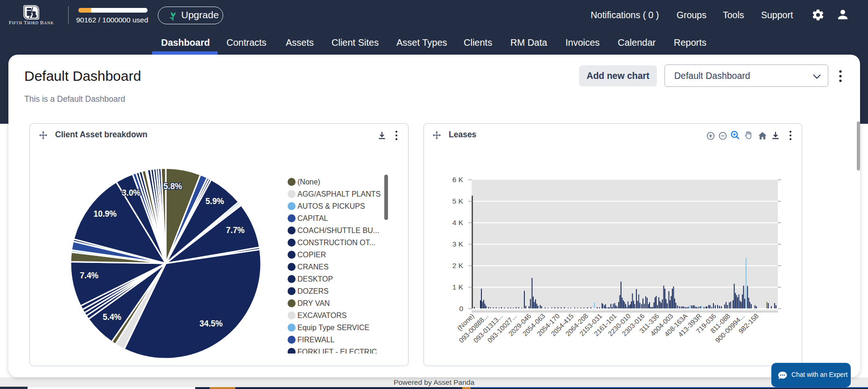 This screenshot has width=868, height=389. I want to click on svg-text: 34.5%, so click(211, 324).